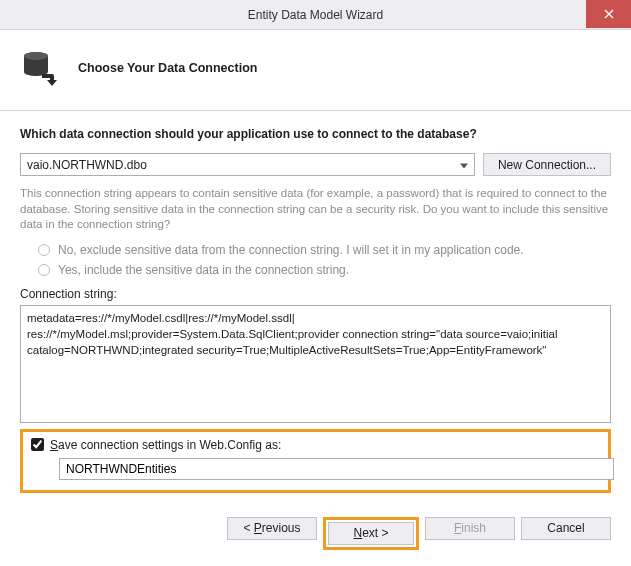 Image resolution: width=631 pixels, height=566 pixels. What do you see at coordinates (166, 445) in the screenshot?
I see `save-settings-label: Save connection settings in Web.Config a…` at bounding box center [166, 445].